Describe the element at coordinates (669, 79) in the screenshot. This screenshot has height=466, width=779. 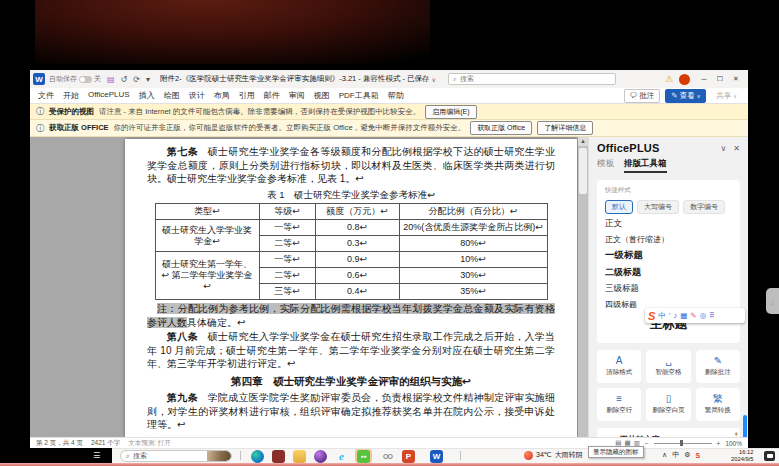
I see `license-warning-icon: ⚠` at that location.